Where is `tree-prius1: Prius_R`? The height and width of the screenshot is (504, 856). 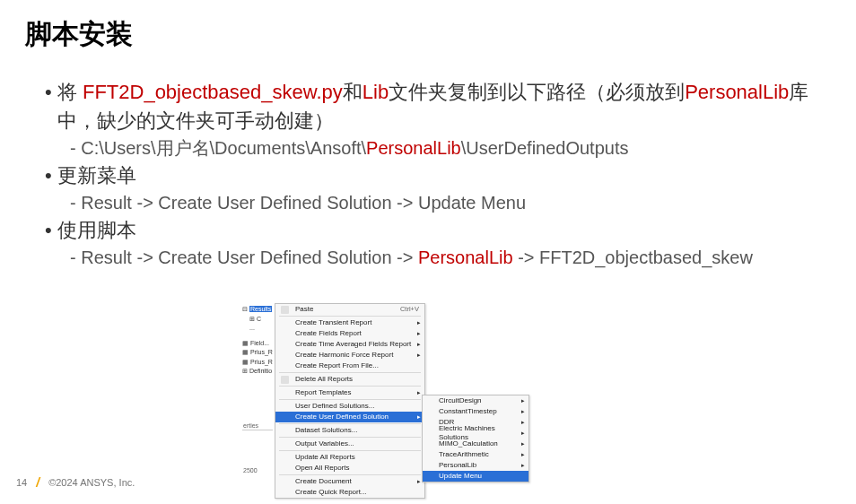 tree-prius1: Prius_R is located at coordinates (262, 352).